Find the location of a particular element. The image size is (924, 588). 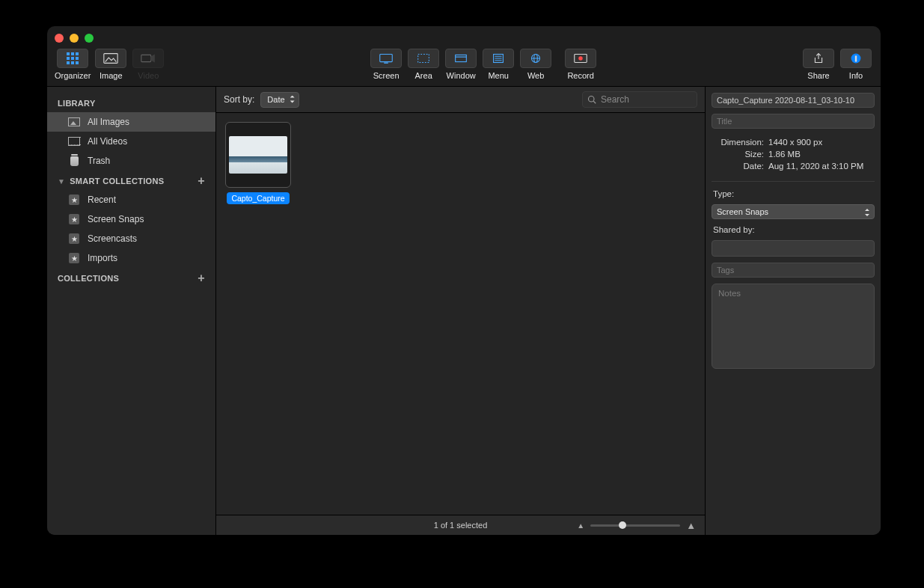

filename-field: Capto_Capture 2020-08-11_03-10-10 is located at coordinates (793, 100).